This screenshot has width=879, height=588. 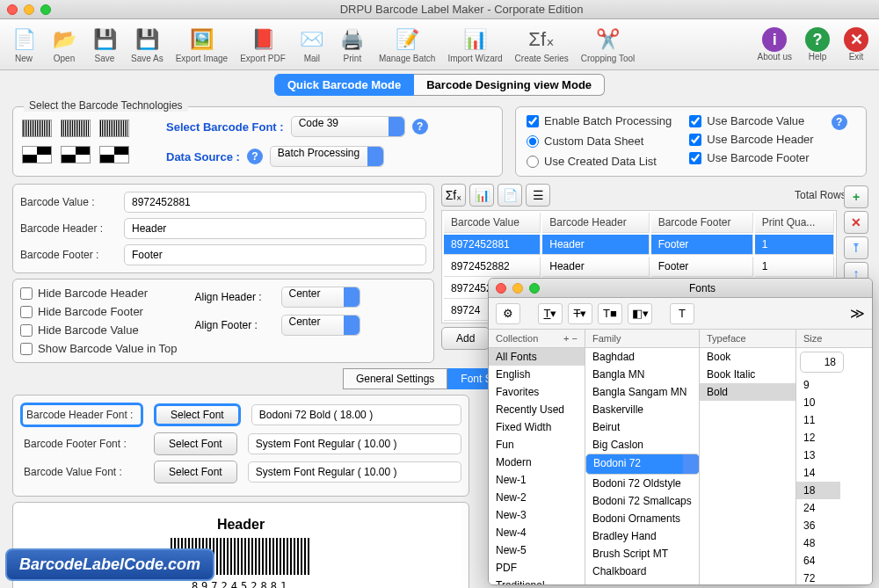 What do you see at coordinates (818, 490) in the screenshot?
I see `list-item: 18` at bounding box center [818, 490].